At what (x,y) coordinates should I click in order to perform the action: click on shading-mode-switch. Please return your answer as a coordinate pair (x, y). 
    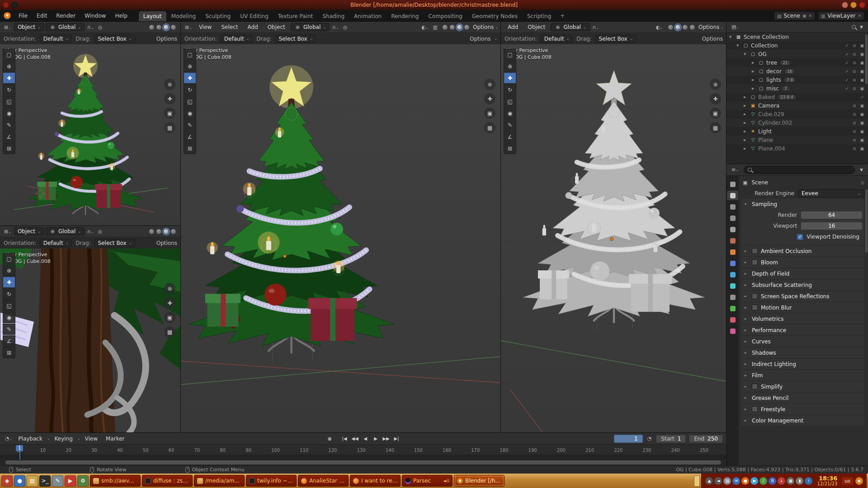
    Looking at the image, I should click on (456, 27).